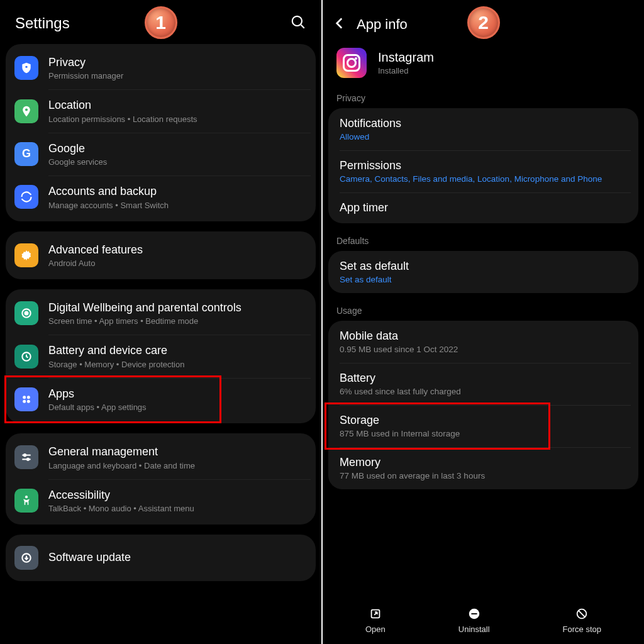 The width and height of the screenshot is (644, 644). Describe the element at coordinates (116, 365) in the screenshot. I see `row-sub: Storage • Memory • Device protection` at that location.